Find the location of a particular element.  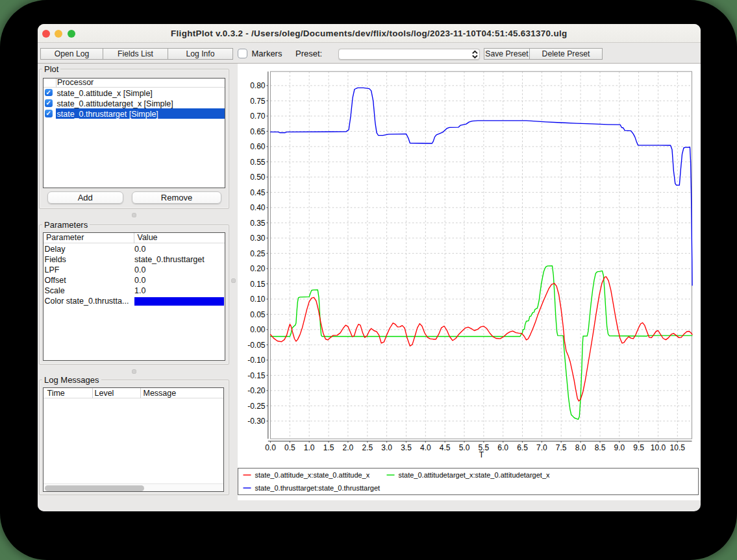

svg-text: 2.5 is located at coordinates (368, 448).